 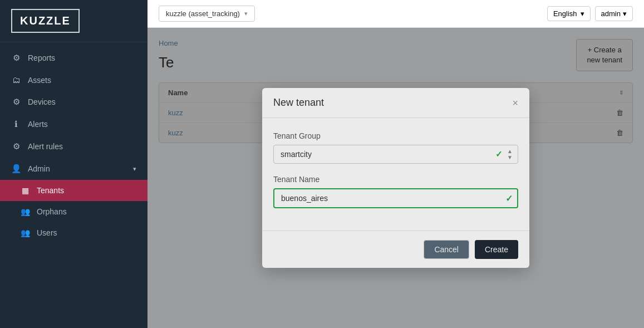 What do you see at coordinates (396, 174) in the screenshot?
I see `modal-body: Tenant Group smartcity default ✓ ▲▼ Tena…` at bounding box center [396, 174].